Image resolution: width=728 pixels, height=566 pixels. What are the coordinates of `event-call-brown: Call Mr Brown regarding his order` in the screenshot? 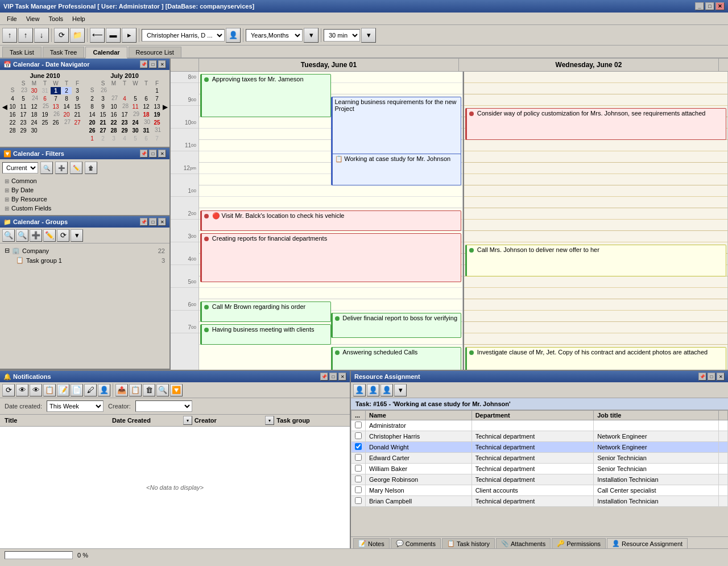 It's located at (266, 312).